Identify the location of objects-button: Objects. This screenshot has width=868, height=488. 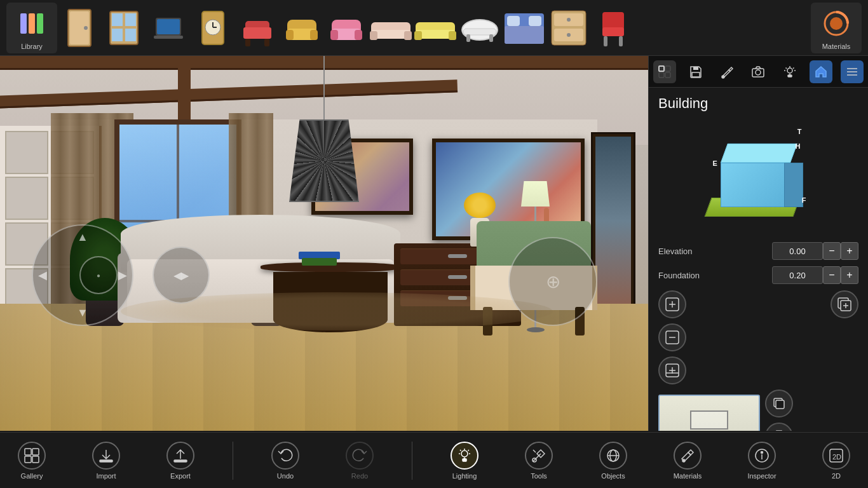
(613, 461).